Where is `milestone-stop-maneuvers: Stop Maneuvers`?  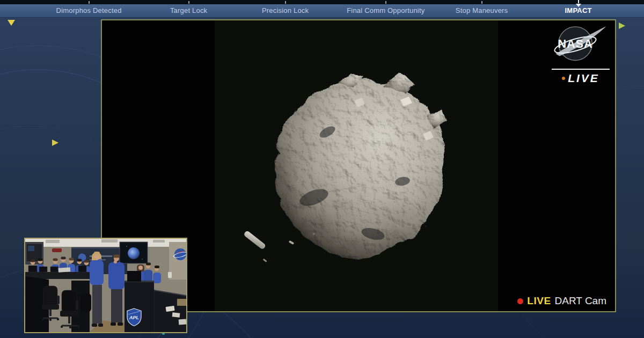
milestone-stop-maneuvers: Stop Maneuvers is located at coordinates (482, 11).